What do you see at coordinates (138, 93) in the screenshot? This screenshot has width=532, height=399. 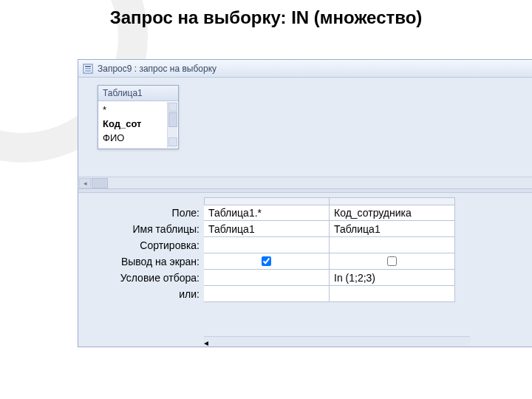 I see `table-source-header: Таблица1` at bounding box center [138, 93].